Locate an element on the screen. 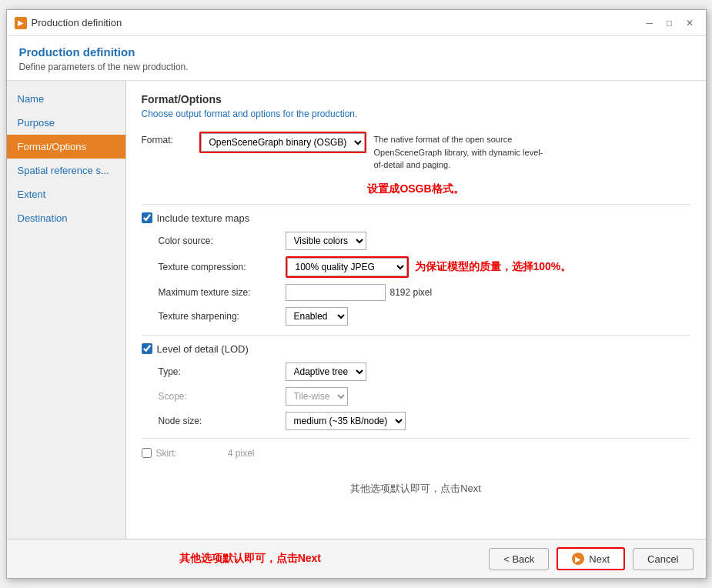 Image resolution: width=712 pixels, height=588 pixels. app-icon: ▶ is located at coordinates (21, 23).